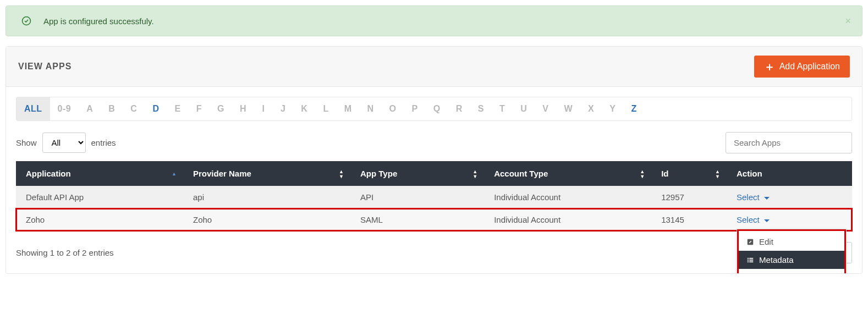 This screenshot has height=336, width=868. Describe the element at coordinates (750, 260) in the screenshot. I see `list-icon` at that location.